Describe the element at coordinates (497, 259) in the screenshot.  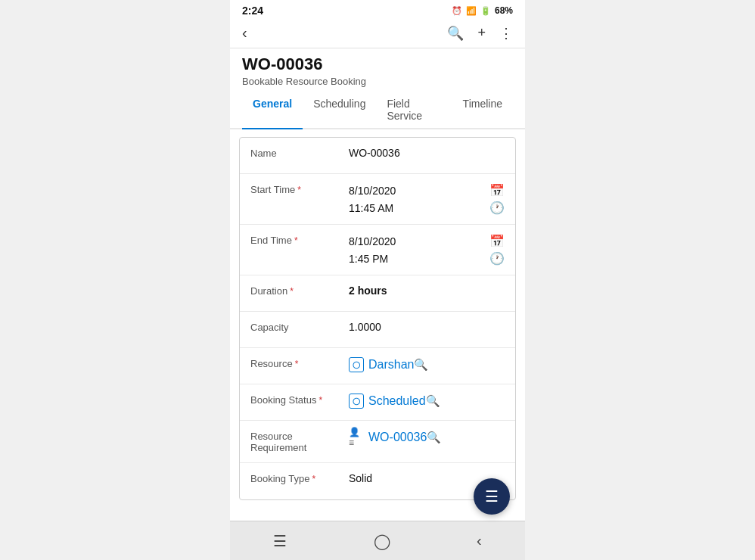
I see `clock-icon-end: 🕐` at that location.